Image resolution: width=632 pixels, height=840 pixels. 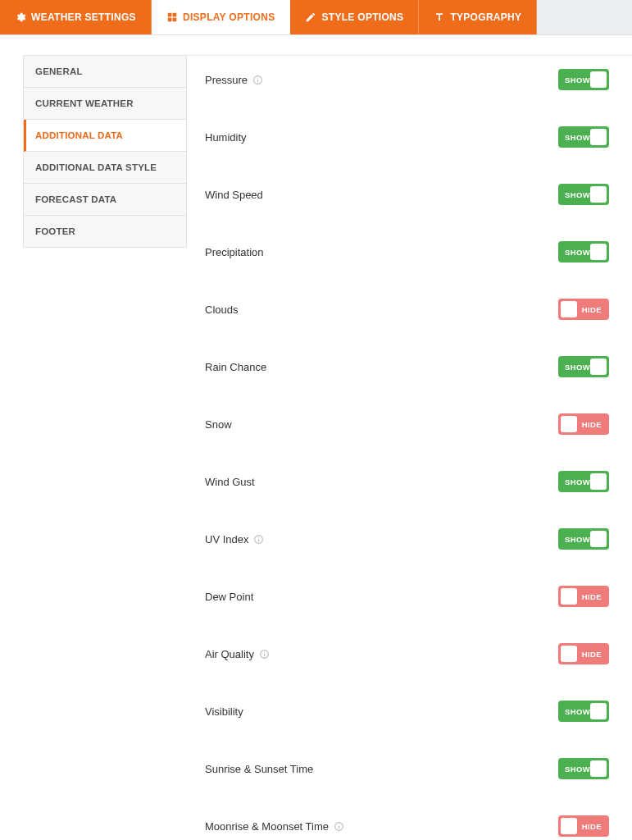 What do you see at coordinates (226, 540) in the screenshot?
I see `option-label-text: UV Index` at bounding box center [226, 540].